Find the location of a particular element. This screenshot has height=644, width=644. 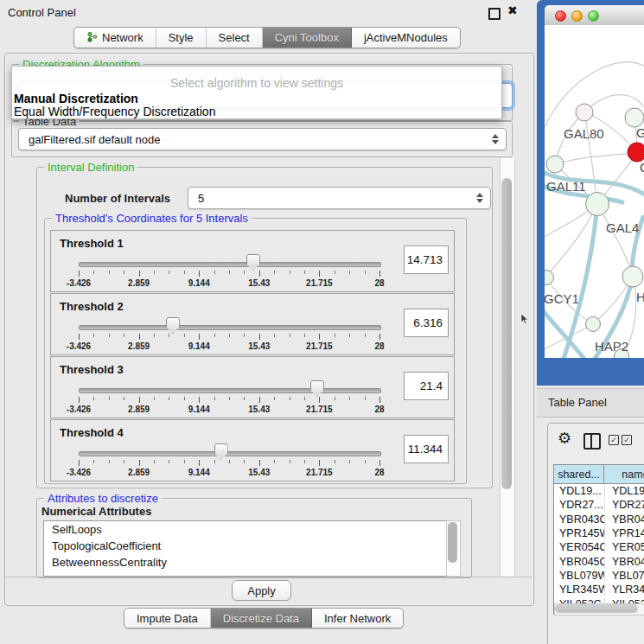

table-data-combobox-value: galFiltered.sif default node is located at coordinates (255, 140).